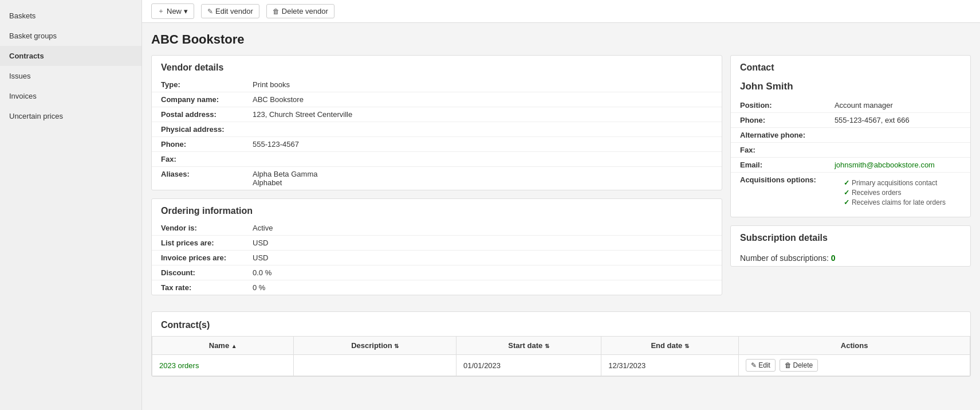  I want to click on sort-icon-end: ⇅, so click(687, 346).